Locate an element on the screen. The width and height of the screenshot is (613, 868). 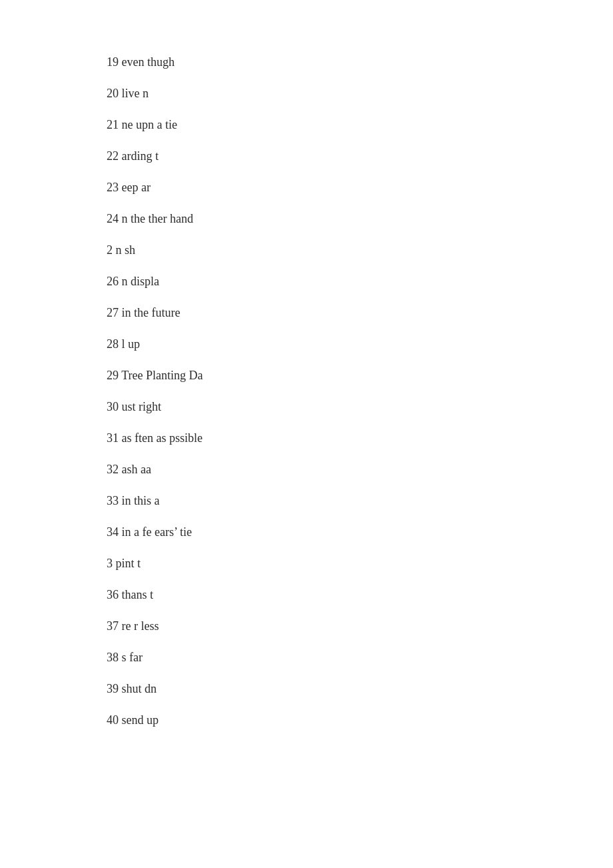
list-item: 38 s far is located at coordinates (360, 657).